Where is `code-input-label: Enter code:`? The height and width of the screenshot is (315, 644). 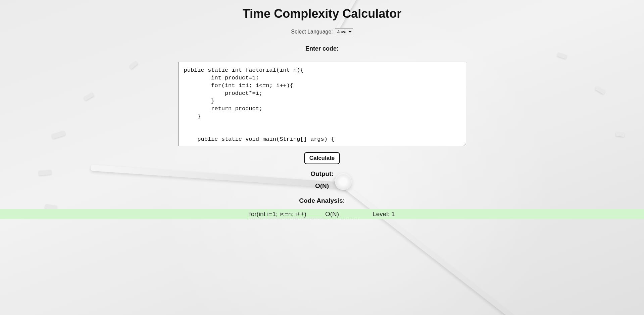 code-input-label: Enter code: is located at coordinates (322, 49).